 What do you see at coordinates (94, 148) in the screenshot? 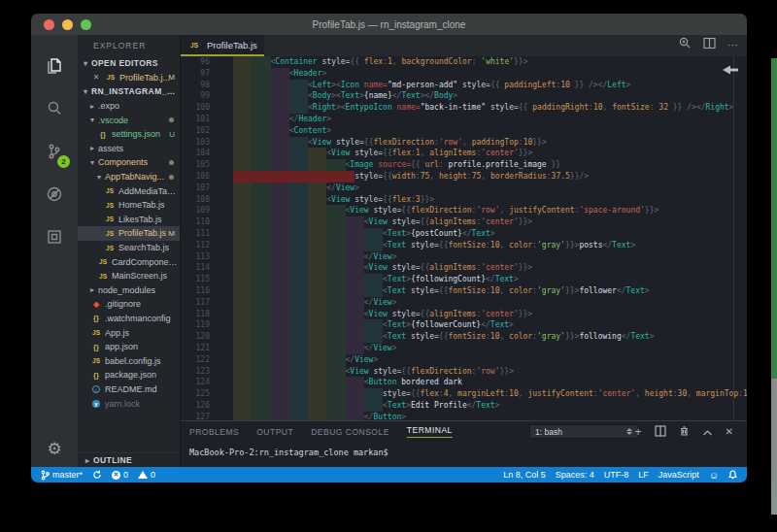
I see `chevron-right-icon: ▸` at bounding box center [94, 148].